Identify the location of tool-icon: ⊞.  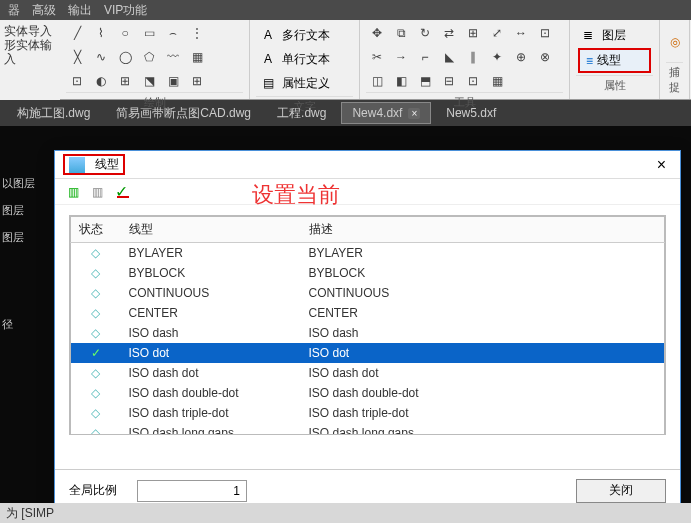
(125, 81).